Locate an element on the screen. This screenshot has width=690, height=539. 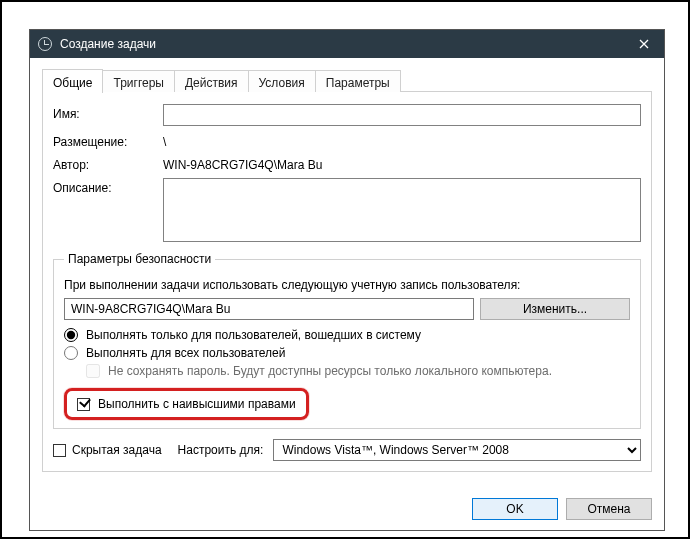
run-highest-label: Выполнить с наивысшими правами is located at coordinates (197, 404).